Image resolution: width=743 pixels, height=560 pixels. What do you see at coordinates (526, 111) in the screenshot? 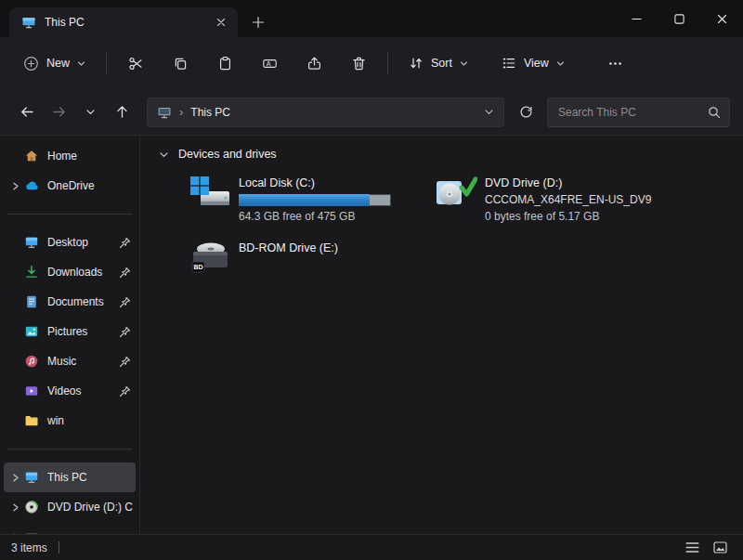
I see `refresh-icon` at bounding box center [526, 111].